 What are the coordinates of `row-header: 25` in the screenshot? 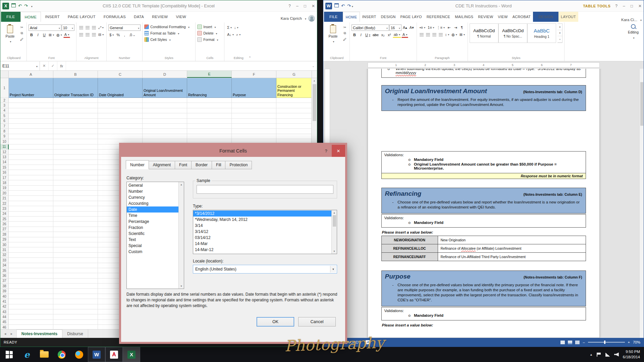 It's located at (5, 219).